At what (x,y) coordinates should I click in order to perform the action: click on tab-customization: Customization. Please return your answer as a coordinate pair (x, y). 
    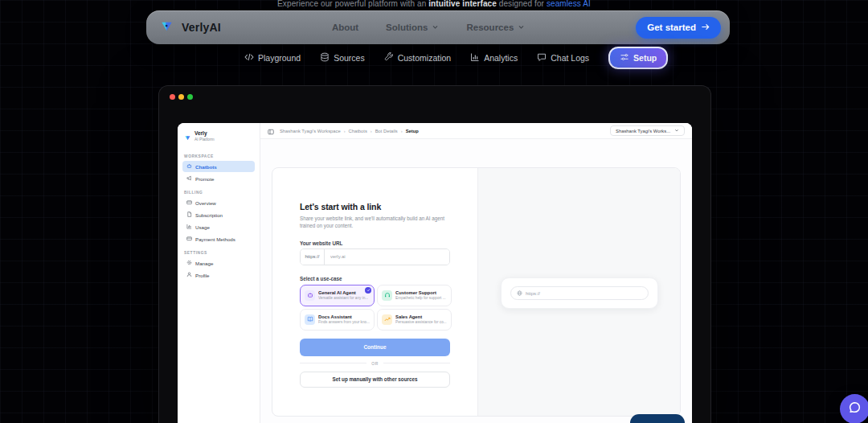
    Looking at the image, I should click on (418, 58).